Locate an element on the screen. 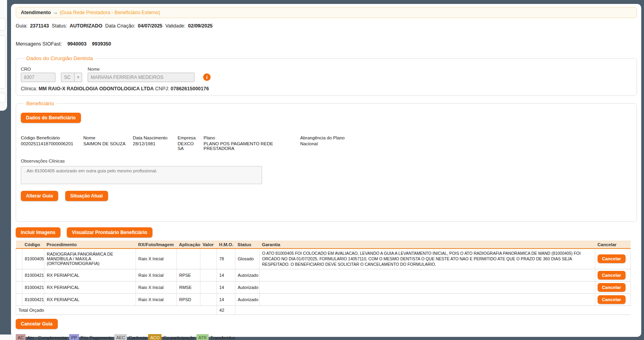  column-header: Cancelar is located at coordinates (613, 245).